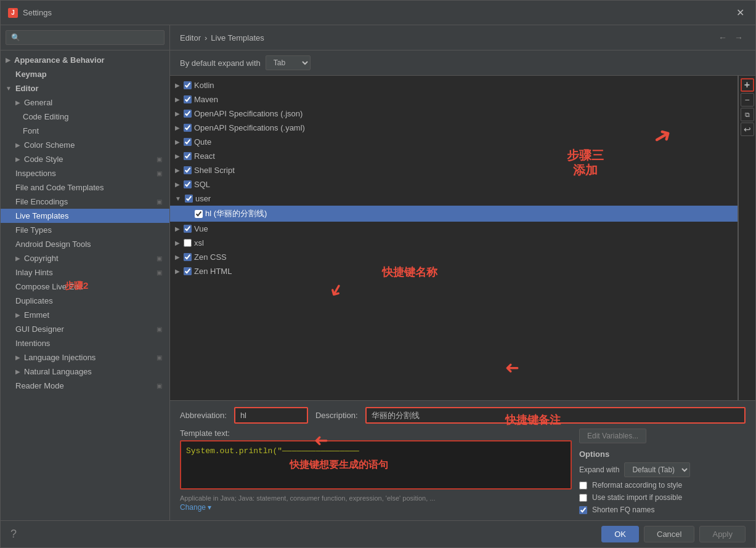  Describe the element at coordinates (85, 385) in the screenshot. I see `sidebar-item-reader-mode: Reader Mode ▣` at that location.